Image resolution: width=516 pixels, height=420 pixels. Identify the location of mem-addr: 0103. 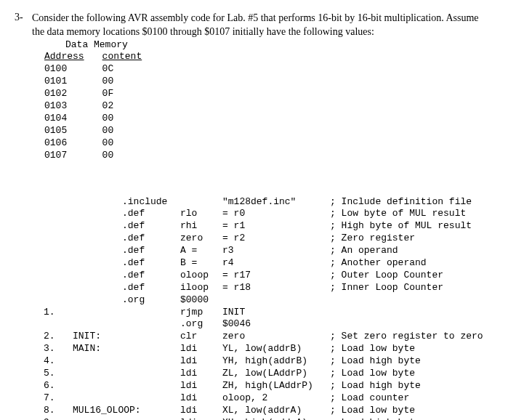
(73, 106).